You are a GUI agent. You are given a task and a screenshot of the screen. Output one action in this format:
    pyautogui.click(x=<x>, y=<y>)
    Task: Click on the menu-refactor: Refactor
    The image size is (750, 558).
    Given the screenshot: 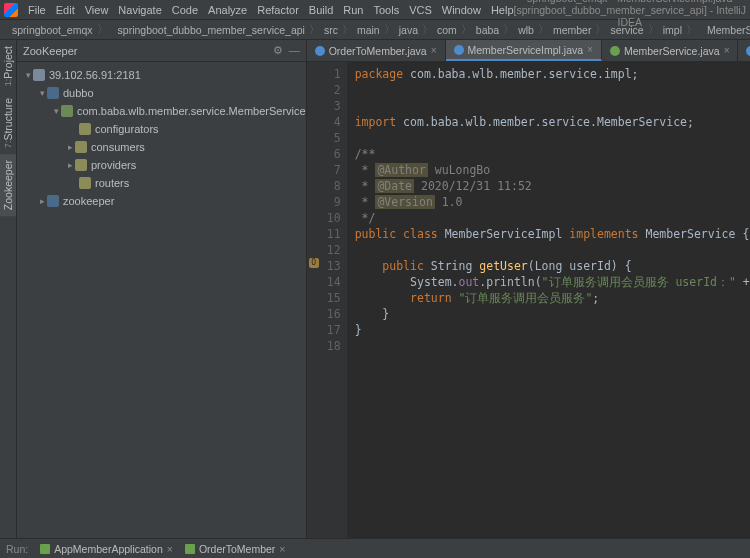 What is the action you would take?
    pyautogui.click(x=278, y=10)
    